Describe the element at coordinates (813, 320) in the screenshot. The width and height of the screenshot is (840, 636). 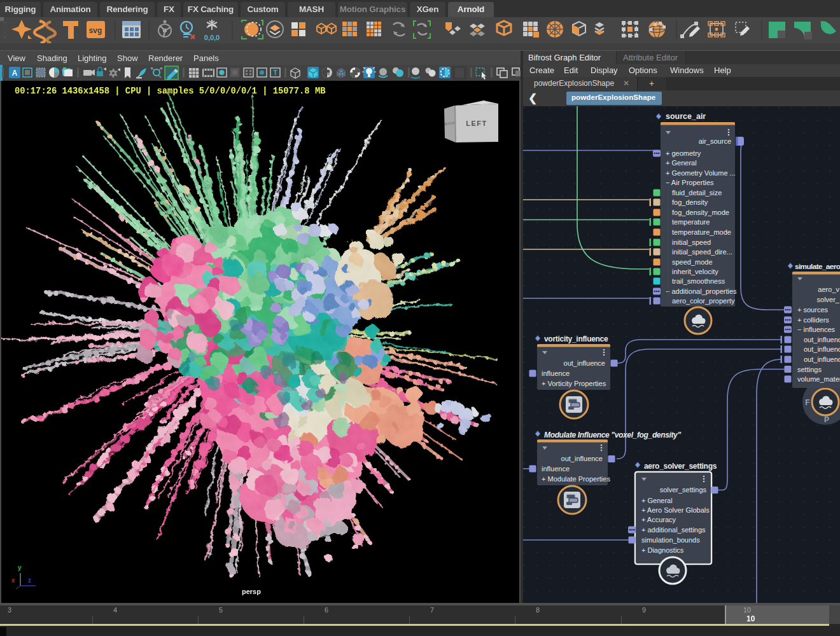
I see `svg-text: + colliders` at that location.